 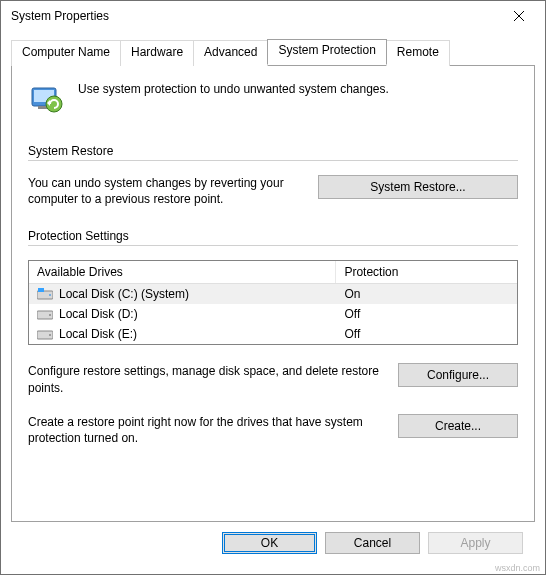 I want to click on table-row: Local Disk (C:) (System) On, so click(x=273, y=294).